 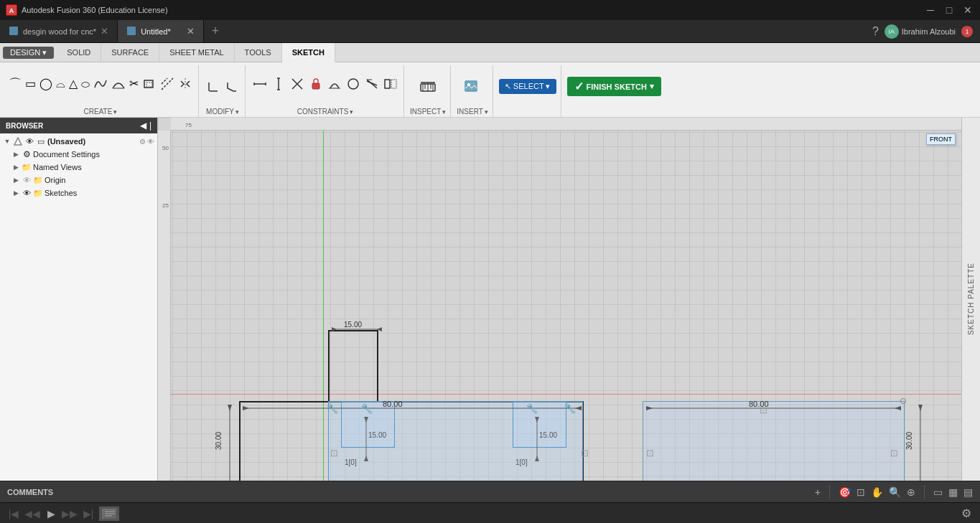 I want to click on dim-80-bottom-right: 80.00, so click(x=774, y=409).